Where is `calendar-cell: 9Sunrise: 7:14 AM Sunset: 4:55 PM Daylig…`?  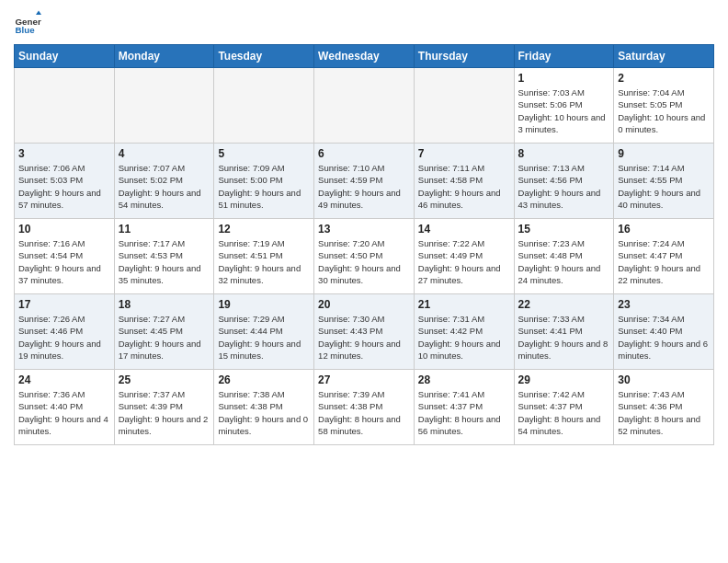
calendar-cell: 9Sunrise: 7:14 AM Sunset: 4:55 PM Daylig… is located at coordinates (664, 181).